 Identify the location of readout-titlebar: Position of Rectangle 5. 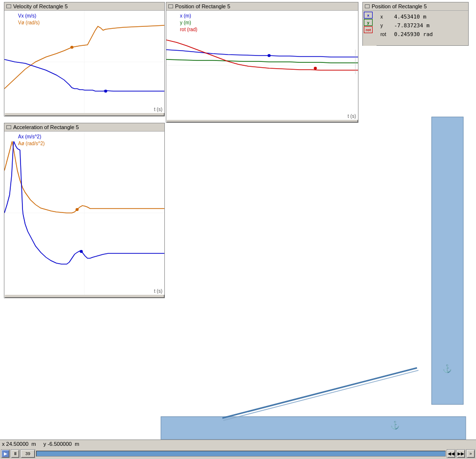
(416, 7).